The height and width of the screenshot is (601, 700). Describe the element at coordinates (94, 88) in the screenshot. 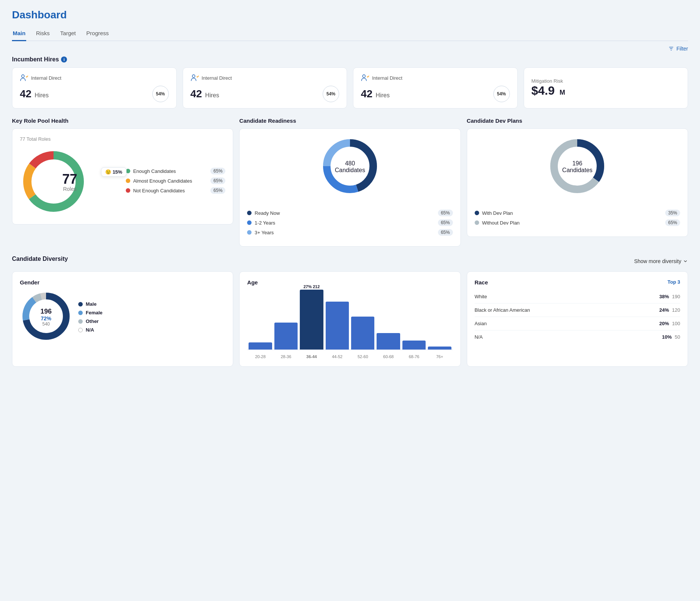

I see `hire-card-0: Internal Direct 42 Hires 54%` at that location.